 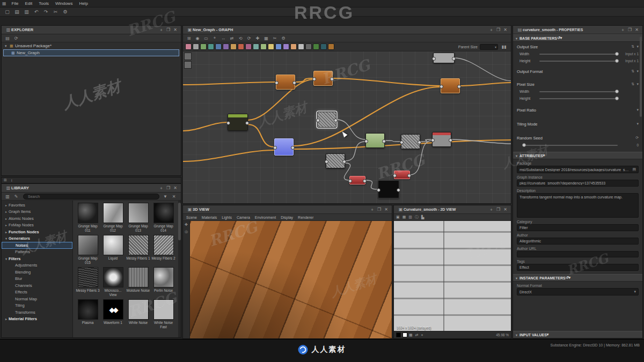 What do you see at coordinates (113, 250) in the screenshot?
I see `library-item-liquid: Liquid` at bounding box center [113, 250].